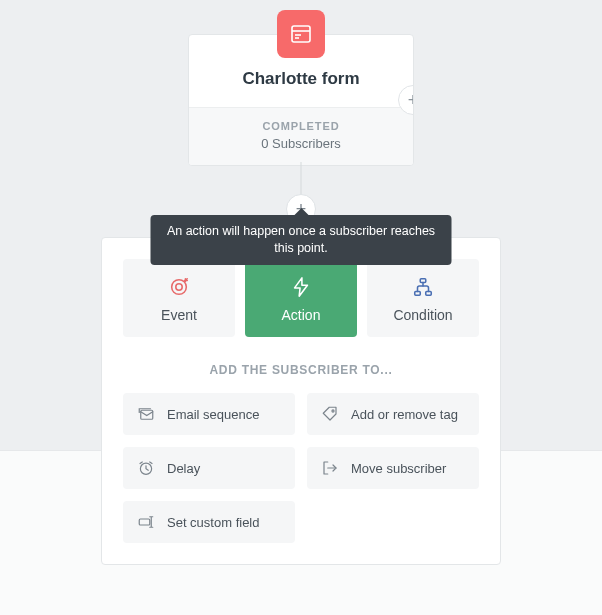  What do you see at coordinates (301, 298) in the screenshot?
I see `tab-row: Event Action` at bounding box center [301, 298].